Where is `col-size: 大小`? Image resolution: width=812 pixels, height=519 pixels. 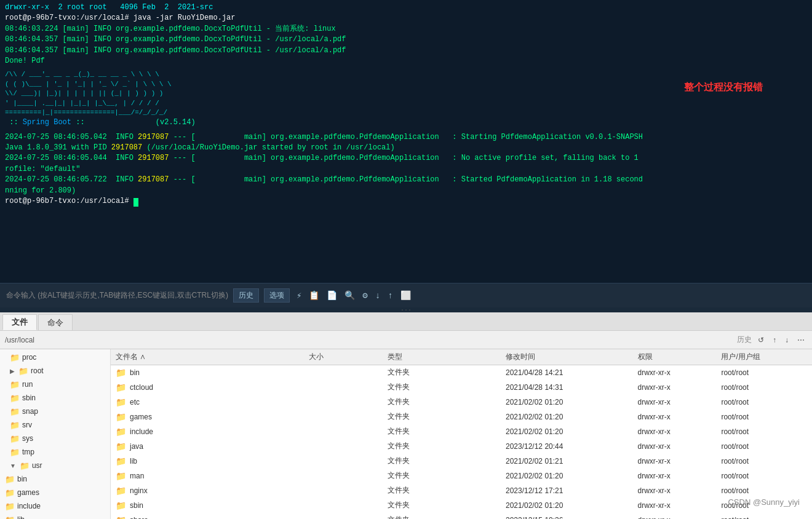
col-size: 大小 is located at coordinates (343, 357).